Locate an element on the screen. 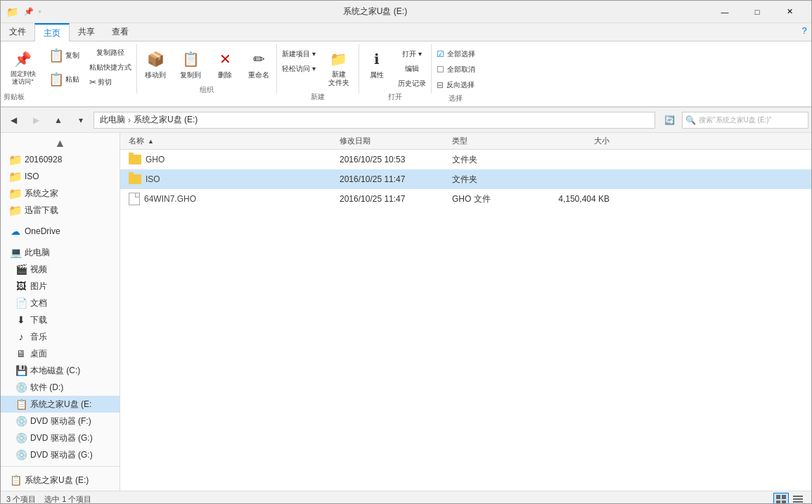  folder-icon is located at coordinates (135, 179).